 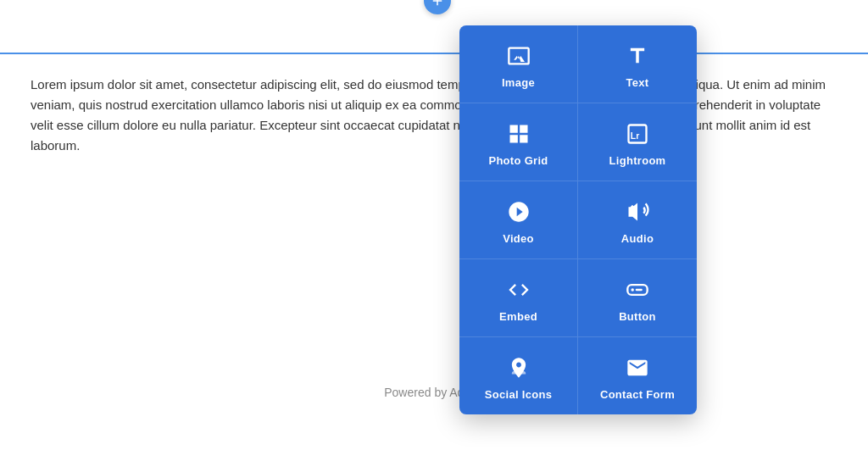 I want to click on menu-item-photo-grid: Photo Grid, so click(x=519, y=142).